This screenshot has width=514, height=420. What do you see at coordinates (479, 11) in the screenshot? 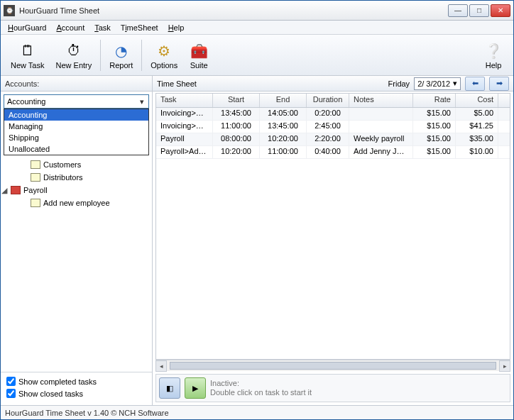
I see `maximize-button: □` at bounding box center [479, 11].